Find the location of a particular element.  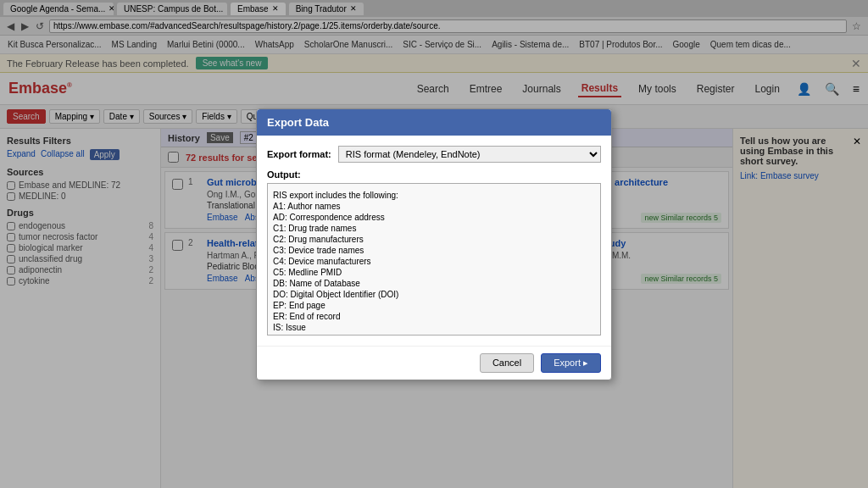

field-do: DO: Digital Object Identifier (DOI) is located at coordinates (434, 295).